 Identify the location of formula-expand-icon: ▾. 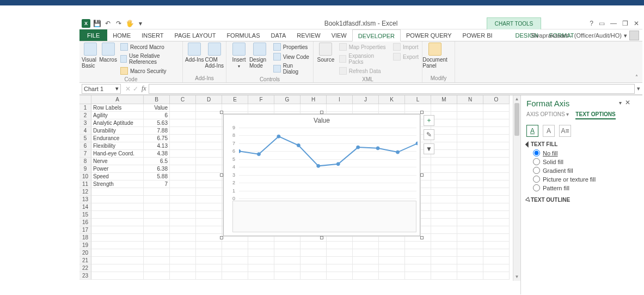
(639, 88).